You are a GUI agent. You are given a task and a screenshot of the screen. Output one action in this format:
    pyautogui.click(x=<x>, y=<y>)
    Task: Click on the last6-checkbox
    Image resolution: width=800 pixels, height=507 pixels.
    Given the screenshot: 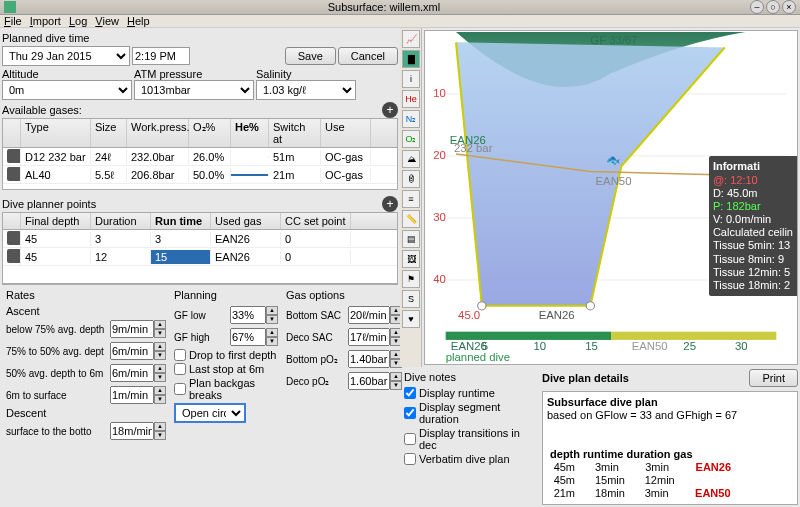 What is the action you would take?
    pyautogui.click(x=180, y=369)
    